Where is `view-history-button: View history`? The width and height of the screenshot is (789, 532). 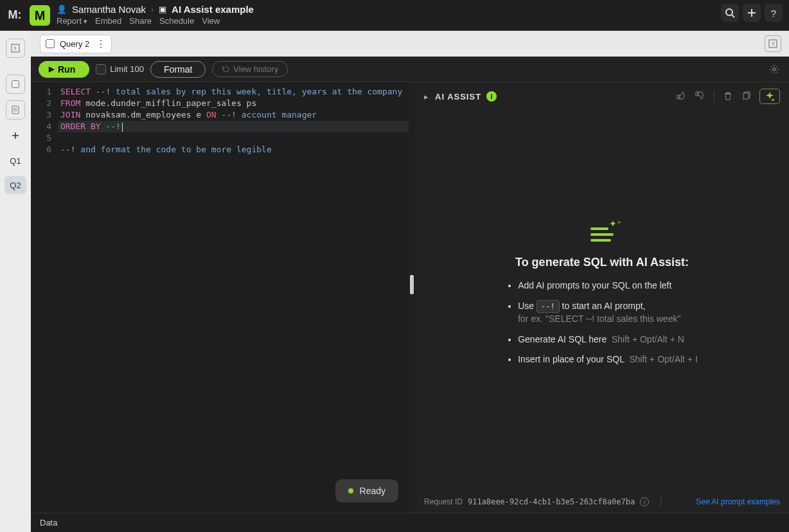
view-history-button: View history is located at coordinates (250, 69).